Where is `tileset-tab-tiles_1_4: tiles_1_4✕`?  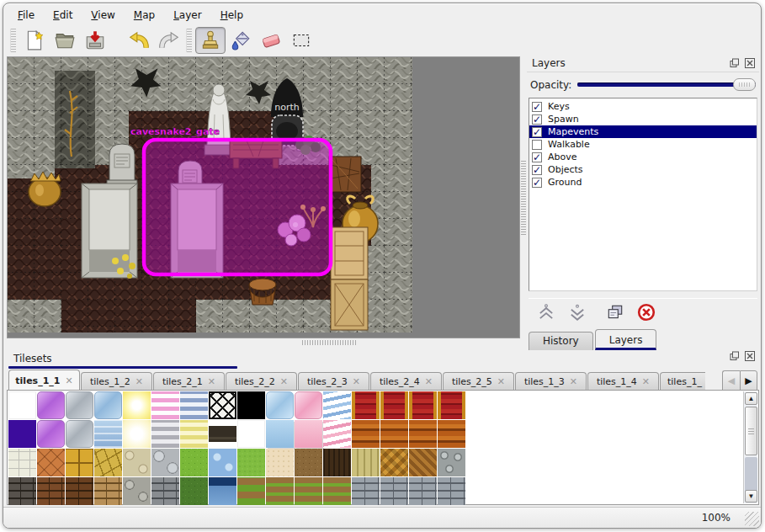 tileset-tab-tiles_1_4: tiles_1_4✕ is located at coordinates (623, 381).